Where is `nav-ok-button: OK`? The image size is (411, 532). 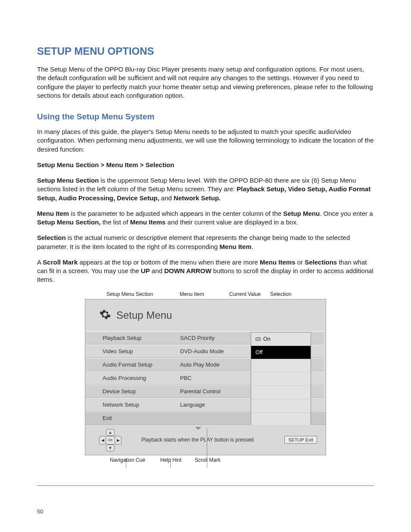
nav-ok-button: OK is located at coordinates (110, 440).